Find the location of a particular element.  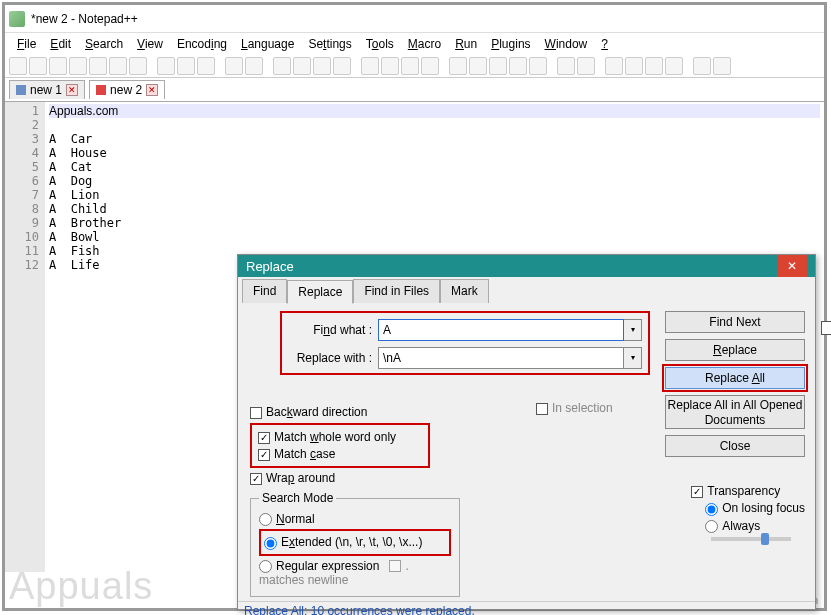

whole-word-option: ✓Match whole word only is located at coordinates (340, 437).